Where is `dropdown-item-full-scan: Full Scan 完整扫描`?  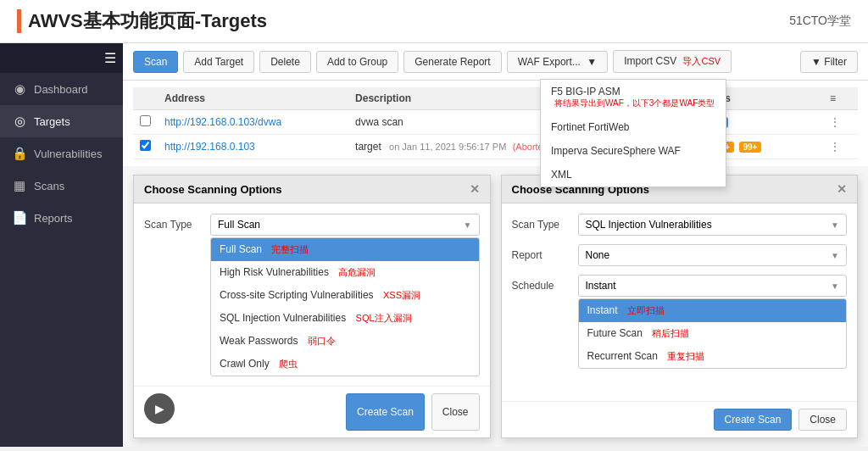
dropdown-item-full-scan: Full Scan 完整扫描 is located at coordinates (345, 249).